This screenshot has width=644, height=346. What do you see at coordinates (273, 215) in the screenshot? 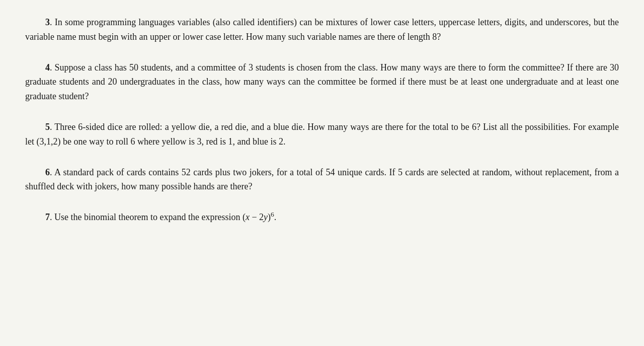
I see `expression-exponent: 6` at bounding box center [273, 215].